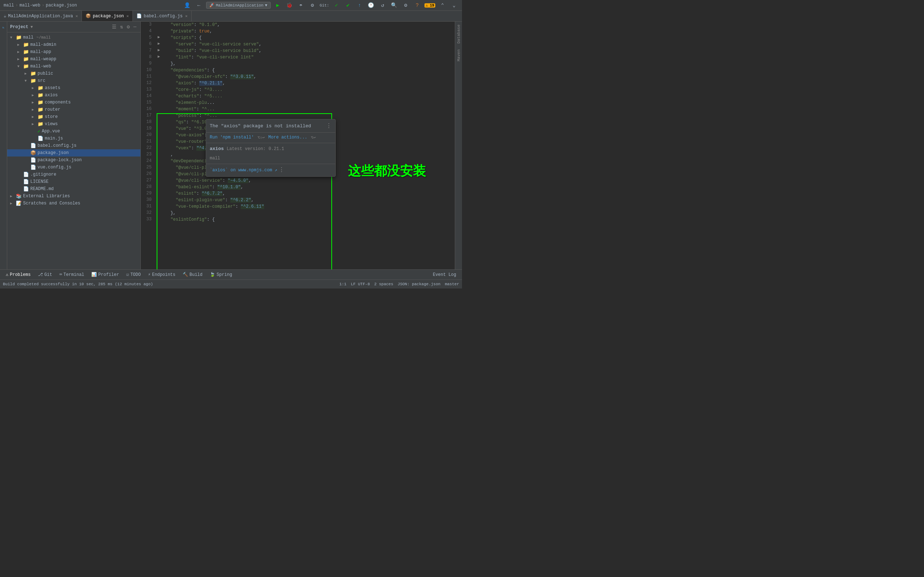  What do you see at coordinates (289, 5) in the screenshot?
I see `debug-button: 🐞` at bounding box center [289, 5].